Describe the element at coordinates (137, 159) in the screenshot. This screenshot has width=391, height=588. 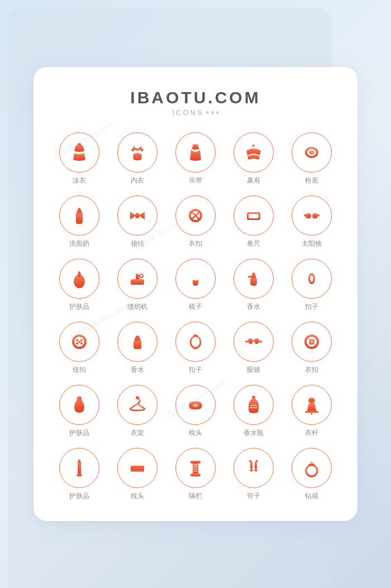
I see `icon-item-underwear: 内衣` at that location.